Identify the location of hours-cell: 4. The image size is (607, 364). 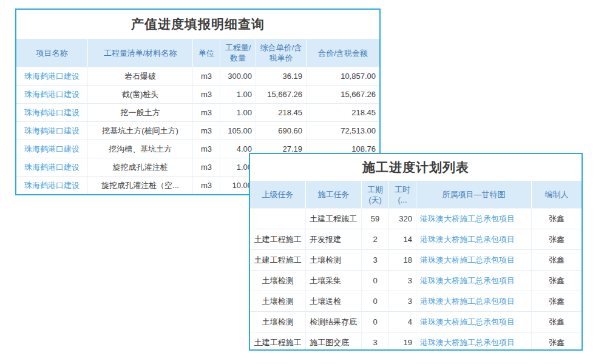
(403, 322).